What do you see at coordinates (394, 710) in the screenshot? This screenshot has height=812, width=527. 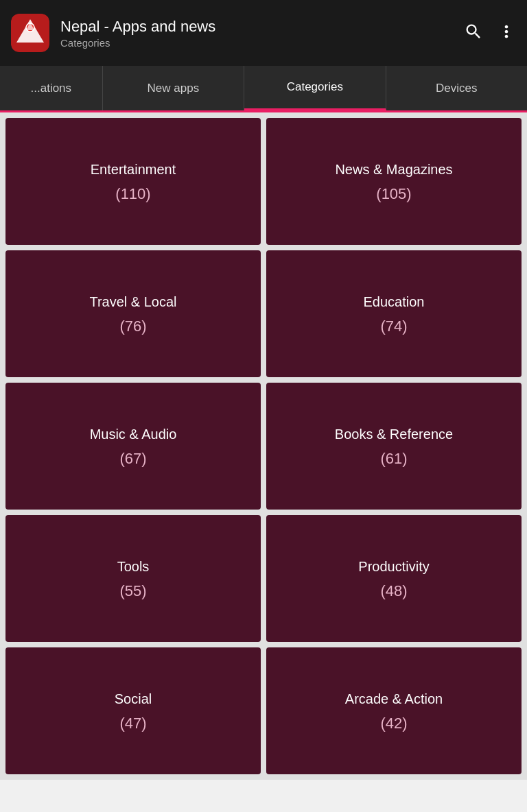 I see `category-cell: Arcade & Action(42)` at bounding box center [394, 710].